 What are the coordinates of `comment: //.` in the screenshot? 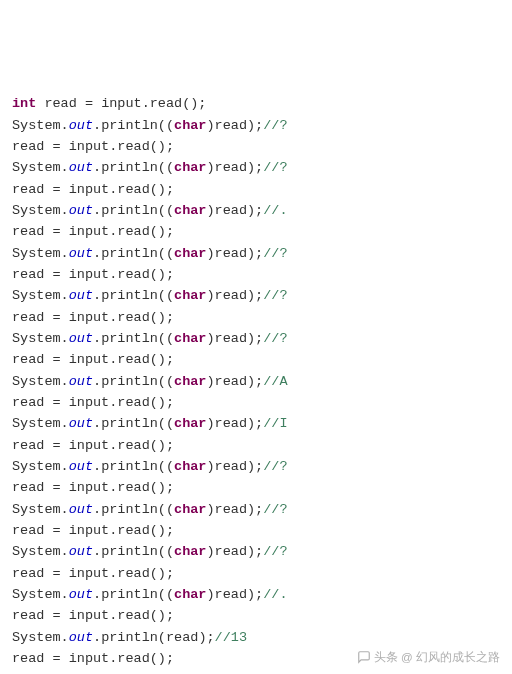 It's located at (275, 594).